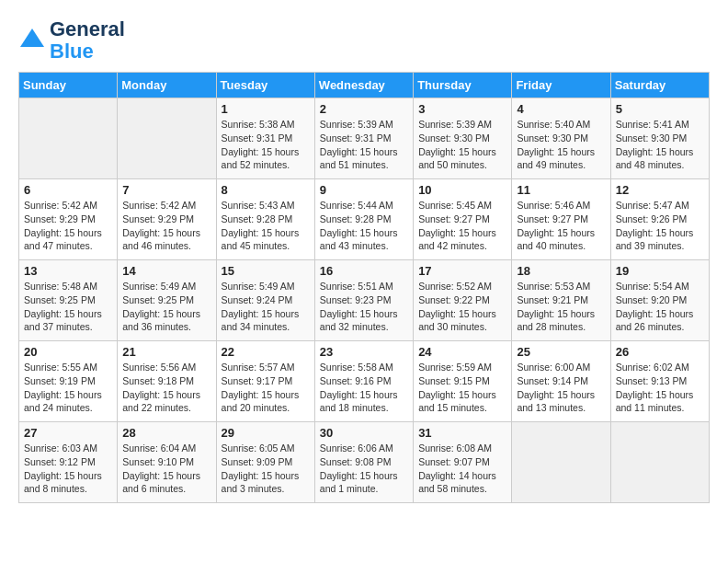  What do you see at coordinates (660, 351) in the screenshot?
I see `day-number: 26` at bounding box center [660, 351].